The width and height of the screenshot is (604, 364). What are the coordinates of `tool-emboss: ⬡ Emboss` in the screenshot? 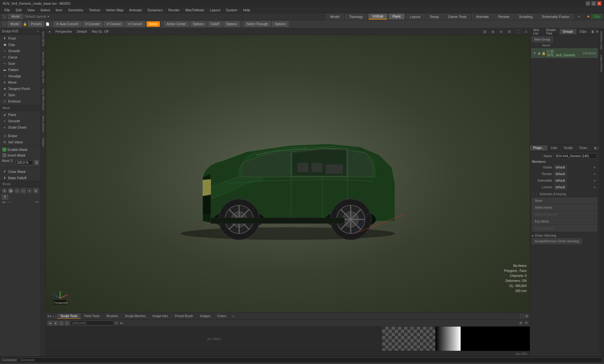 It's located at (20, 101).